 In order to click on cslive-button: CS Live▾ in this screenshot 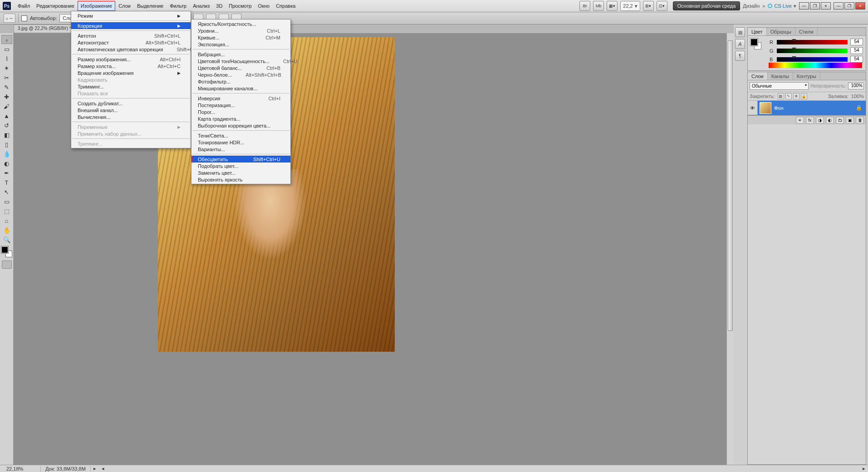, I will do `click(782, 6)`.